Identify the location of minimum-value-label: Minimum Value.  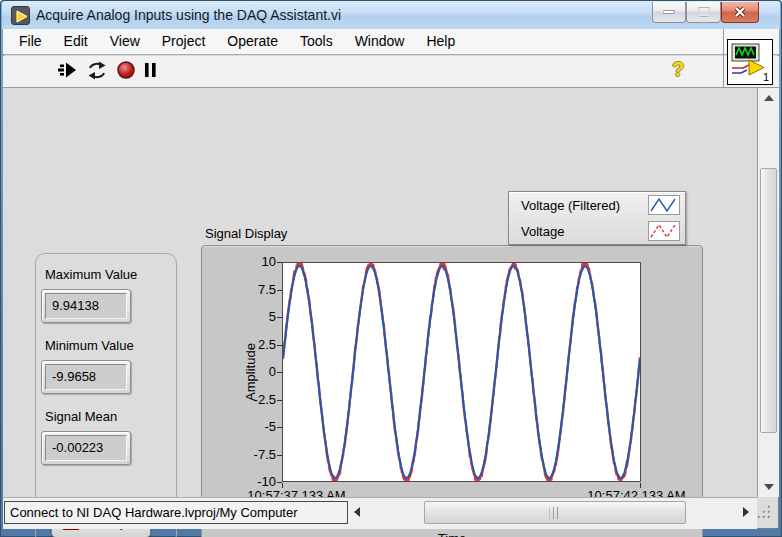
(90, 346).